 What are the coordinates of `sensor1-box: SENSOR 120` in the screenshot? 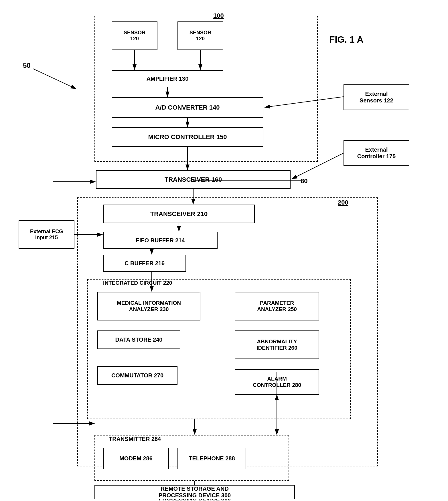 It's located at (135, 36).